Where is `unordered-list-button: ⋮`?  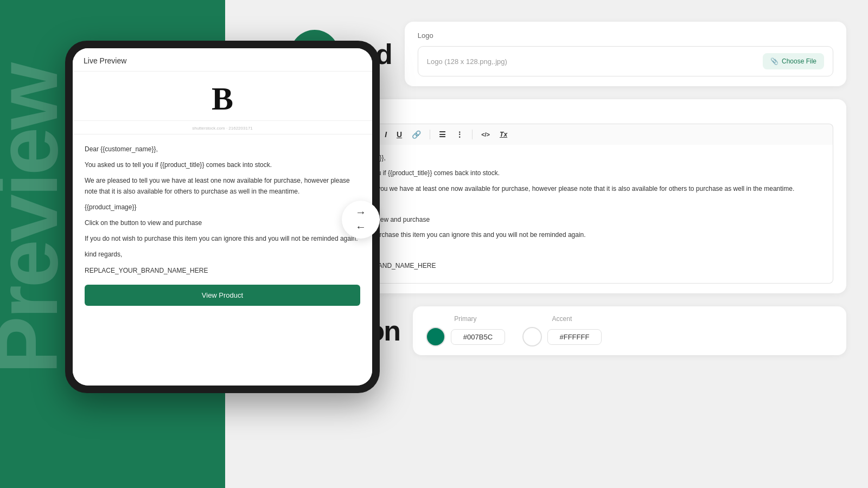
unordered-list-button: ⋮ is located at coordinates (459, 134).